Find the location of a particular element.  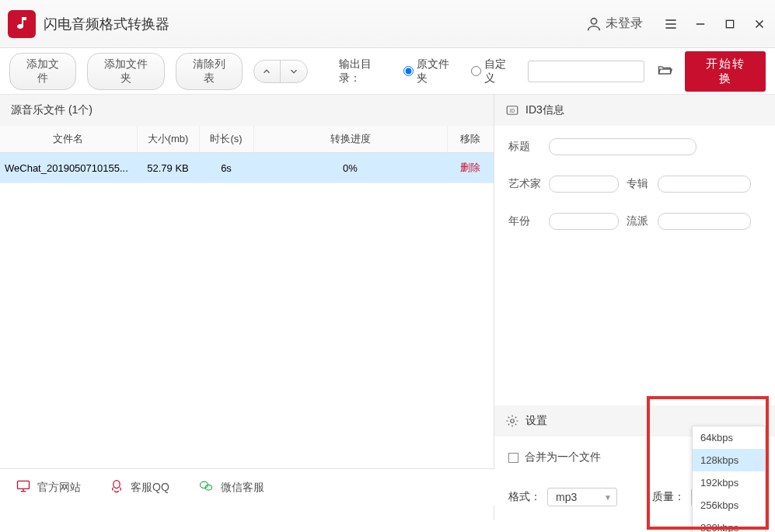

id-icon: ID is located at coordinates (512, 110).